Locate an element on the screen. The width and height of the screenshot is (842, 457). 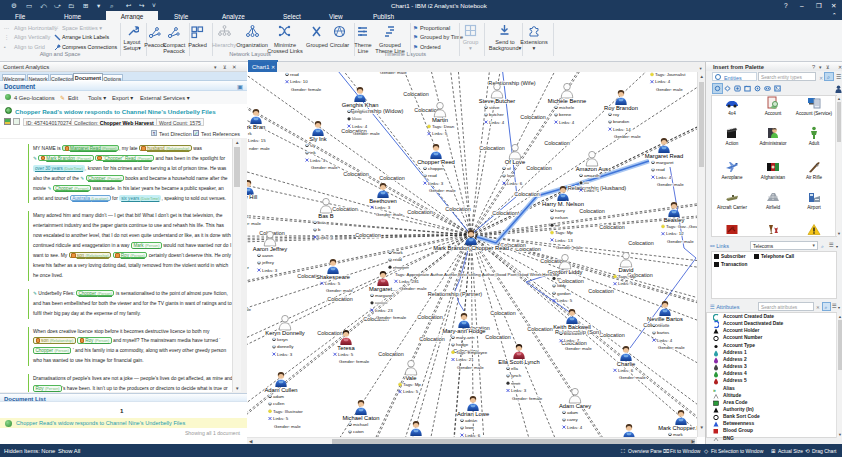
svg-text: Beethoven is located at coordinates (383, 201).